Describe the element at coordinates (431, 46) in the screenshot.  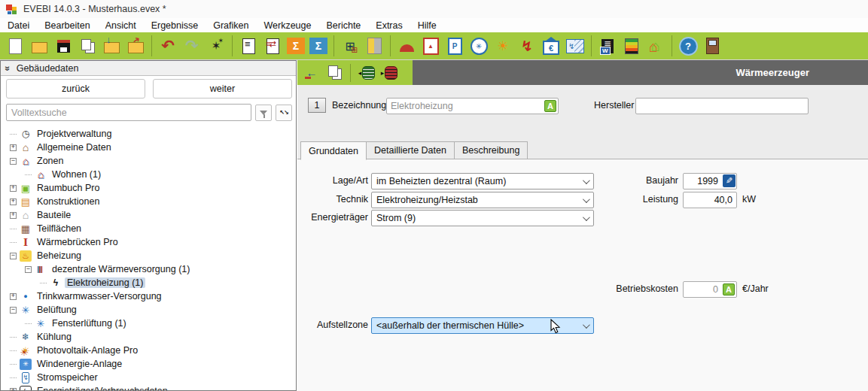
I see `heating-icon` at that location.